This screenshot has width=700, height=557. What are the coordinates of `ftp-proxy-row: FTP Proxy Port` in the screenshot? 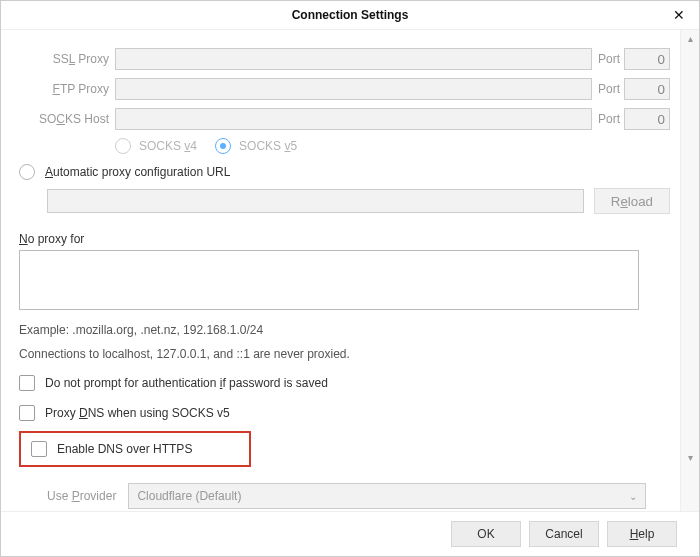 It's located at (344, 89).